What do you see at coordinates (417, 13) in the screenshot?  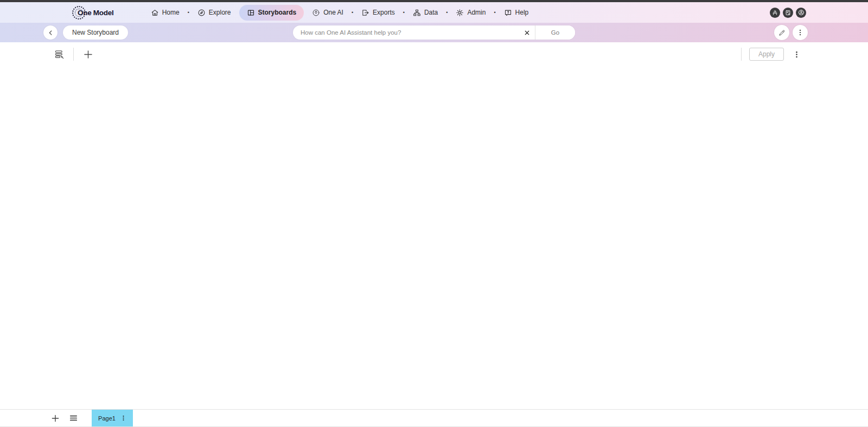 I see `data-icon` at bounding box center [417, 13].